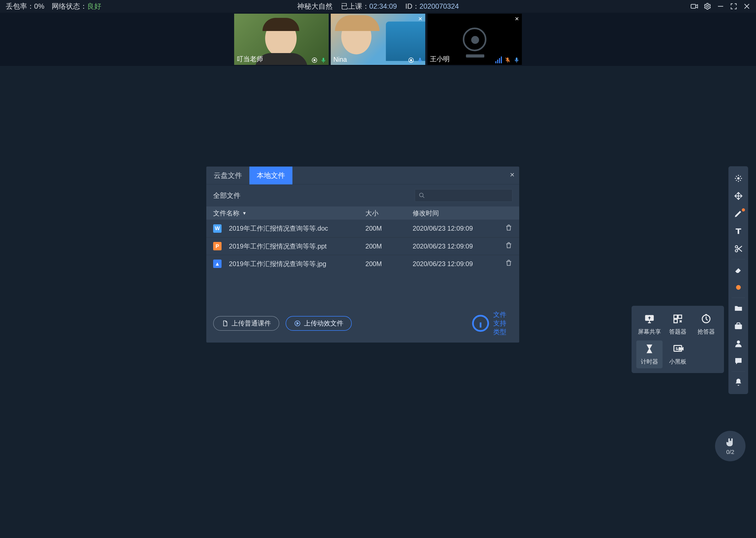  I want to click on text-tool, so click(738, 231).